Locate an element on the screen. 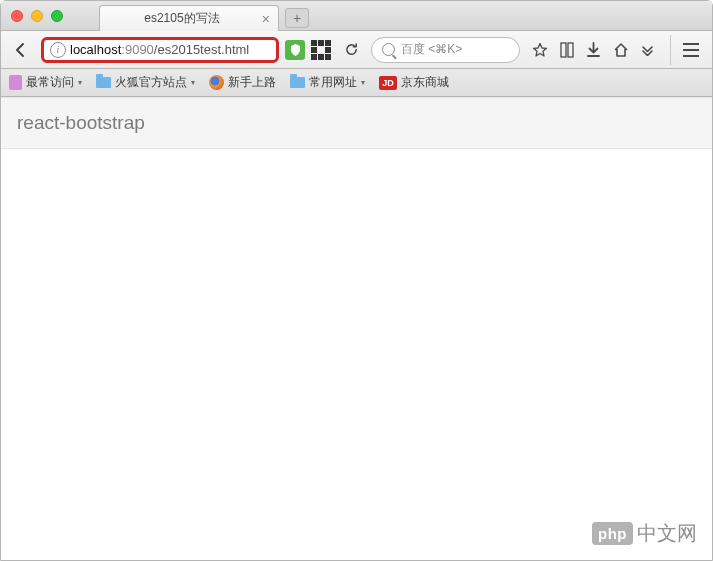  watermark-badge: php is located at coordinates (612, 534).